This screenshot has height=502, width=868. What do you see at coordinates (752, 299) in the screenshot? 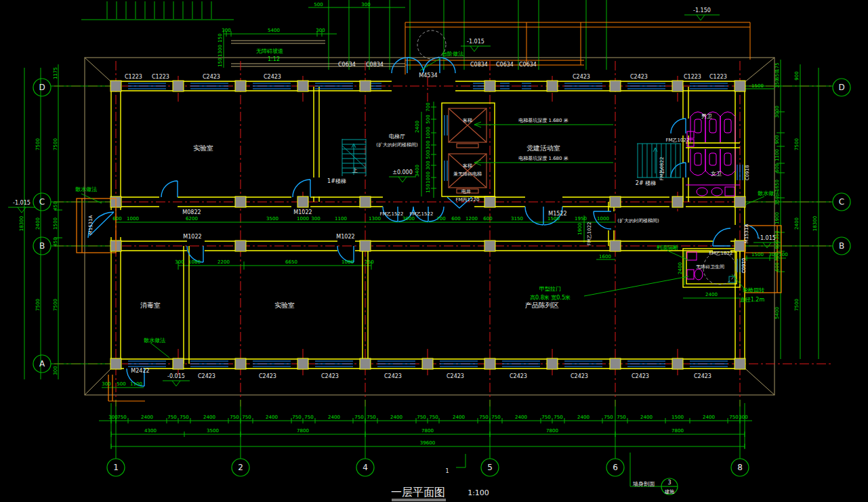
I see `wheelchair-dia: 直径1.2m` at bounding box center [752, 299].